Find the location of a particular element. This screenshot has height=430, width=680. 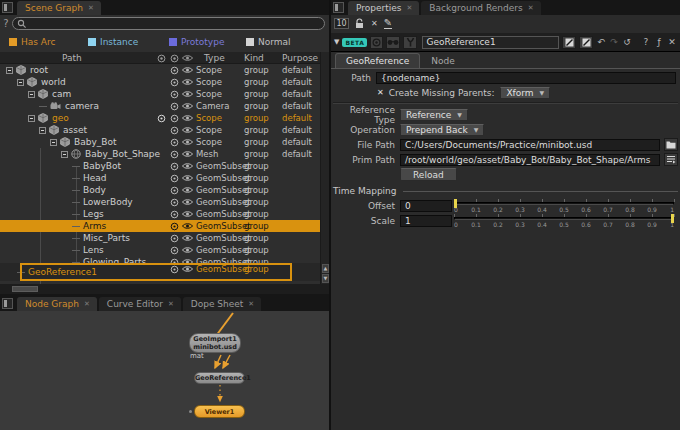

offset-field: 0 is located at coordinates (426, 206).